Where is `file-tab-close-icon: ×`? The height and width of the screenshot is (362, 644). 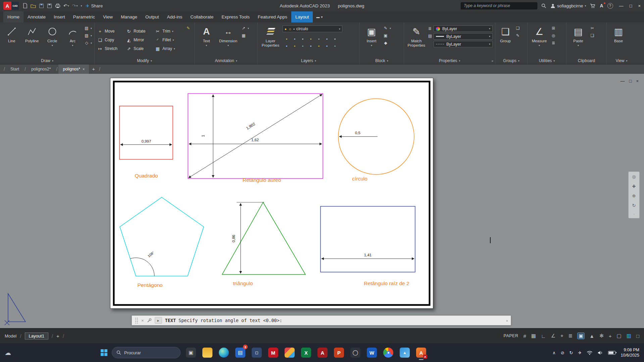 file-tab-close-icon: × is located at coordinates (84, 69).